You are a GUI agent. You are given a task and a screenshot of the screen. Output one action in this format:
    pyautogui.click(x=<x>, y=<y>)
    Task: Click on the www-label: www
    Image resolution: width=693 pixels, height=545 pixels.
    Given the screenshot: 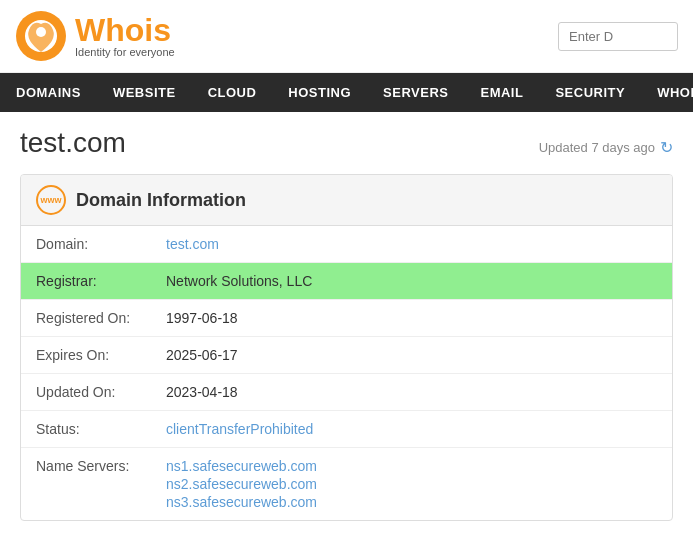 What is the action you would take?
    pyautogui.click(x=50, y=200)
    